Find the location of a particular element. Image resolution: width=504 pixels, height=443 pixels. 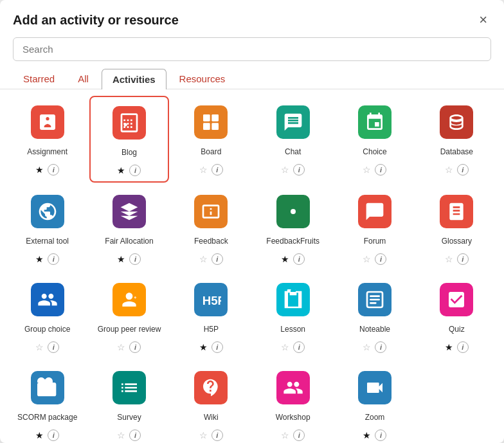

item-feedbackfruits: FeedbackFruits★i is located at coordinates (293, 228).